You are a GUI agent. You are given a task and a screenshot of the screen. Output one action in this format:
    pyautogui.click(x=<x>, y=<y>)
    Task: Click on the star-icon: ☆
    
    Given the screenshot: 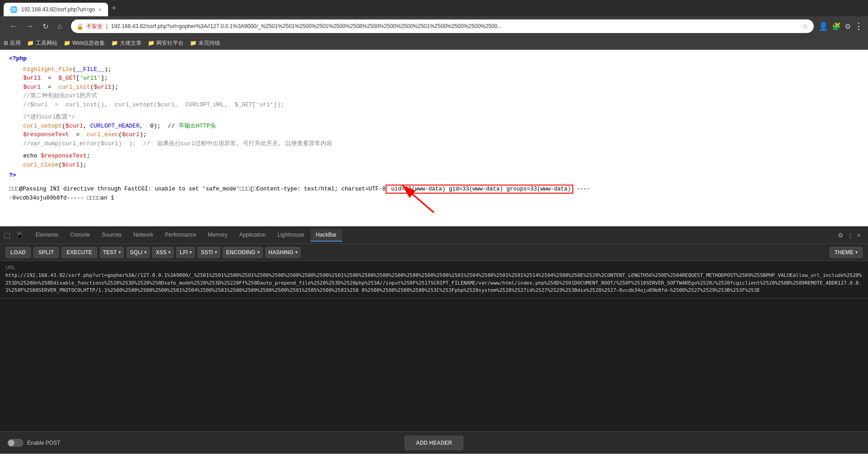 What is the action you would take?
    pyautogui.click(x=806, y=26)
    